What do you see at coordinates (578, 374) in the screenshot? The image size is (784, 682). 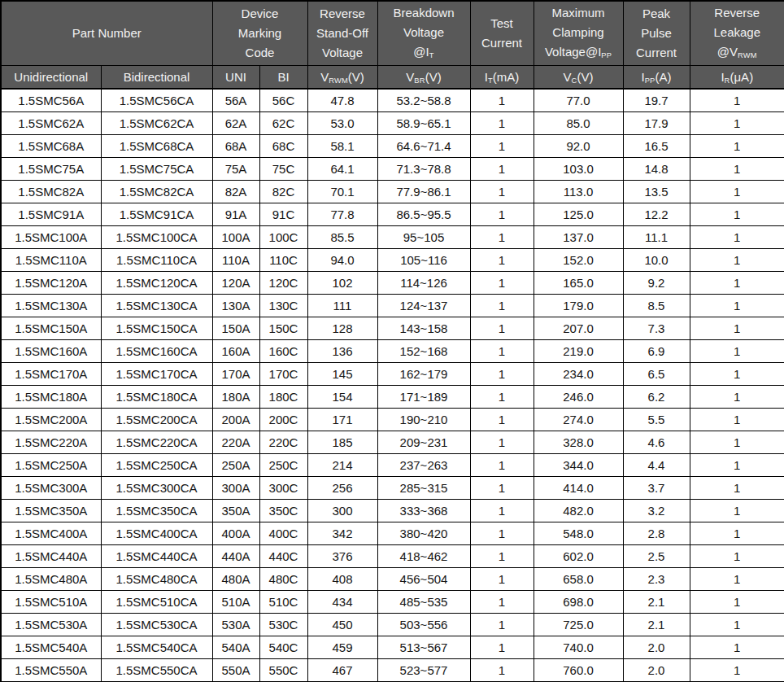 I see `cell-vc: 234.0` at bounding box center [578, 374].